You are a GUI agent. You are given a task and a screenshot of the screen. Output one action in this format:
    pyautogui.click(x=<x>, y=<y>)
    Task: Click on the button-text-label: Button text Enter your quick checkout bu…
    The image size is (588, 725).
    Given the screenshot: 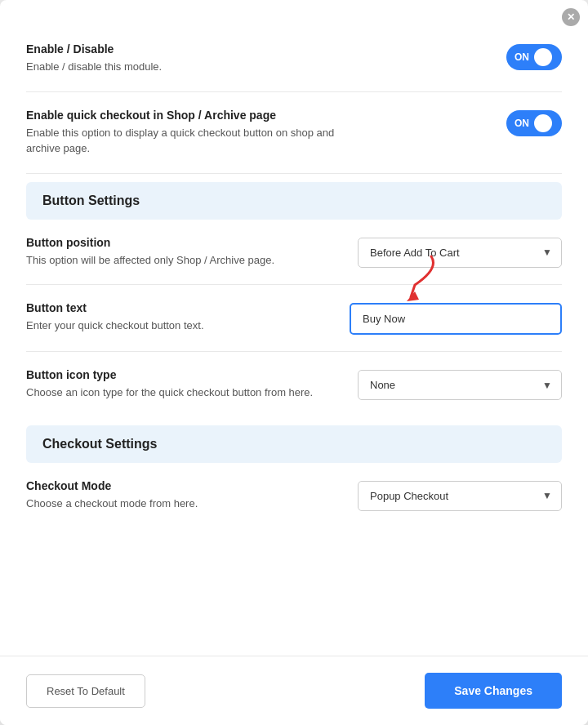 What is the action you would take?
    pyautogui.click(x=181, y=318)
    